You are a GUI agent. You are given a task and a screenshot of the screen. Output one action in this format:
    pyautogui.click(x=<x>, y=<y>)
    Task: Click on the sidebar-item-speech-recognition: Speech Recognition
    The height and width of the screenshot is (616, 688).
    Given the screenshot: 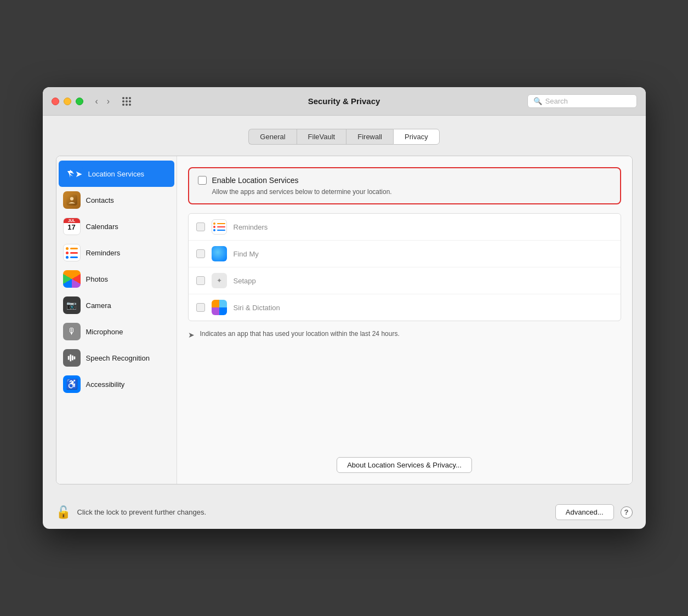 What is the action you would take?
    pyautogui.click(x=116, y=358)
    